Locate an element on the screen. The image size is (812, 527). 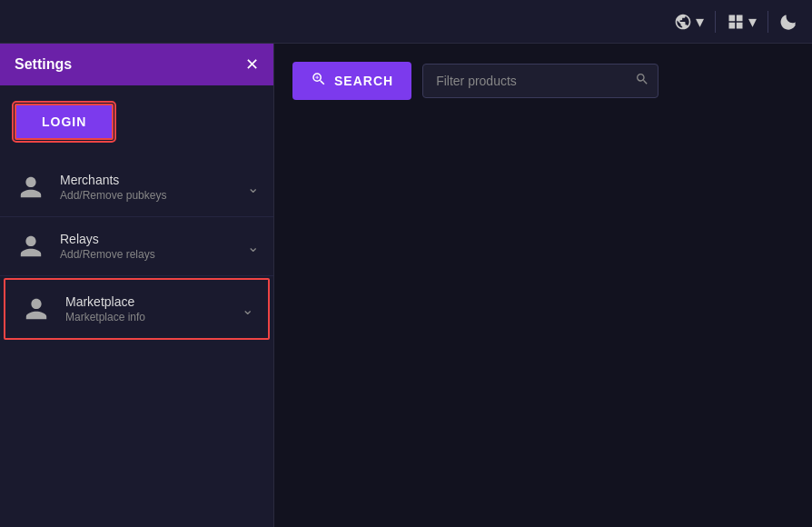
merchants-chevron: ⌄ is located at coordinates (253, 187).